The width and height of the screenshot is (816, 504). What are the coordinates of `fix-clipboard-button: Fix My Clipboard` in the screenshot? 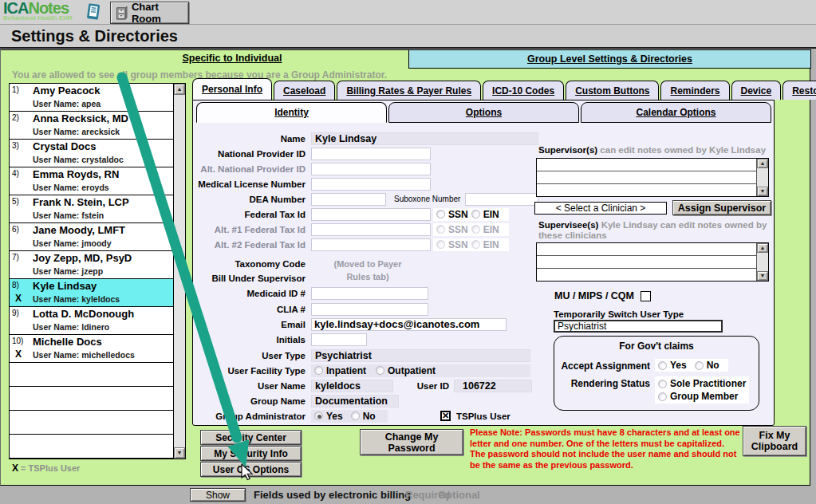 It's located at (775, 441).